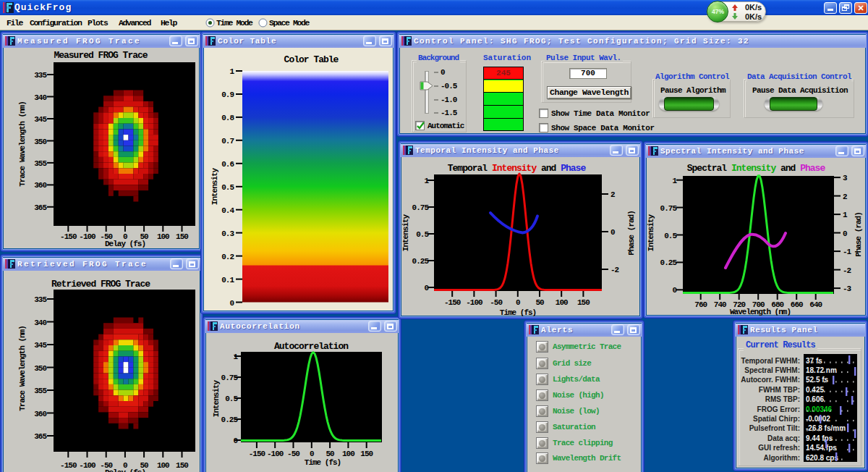 The height and width of the screenshot is (472, 868). I want to click on svg-text: Temporal Intensity and Phase, so click(517, 168).